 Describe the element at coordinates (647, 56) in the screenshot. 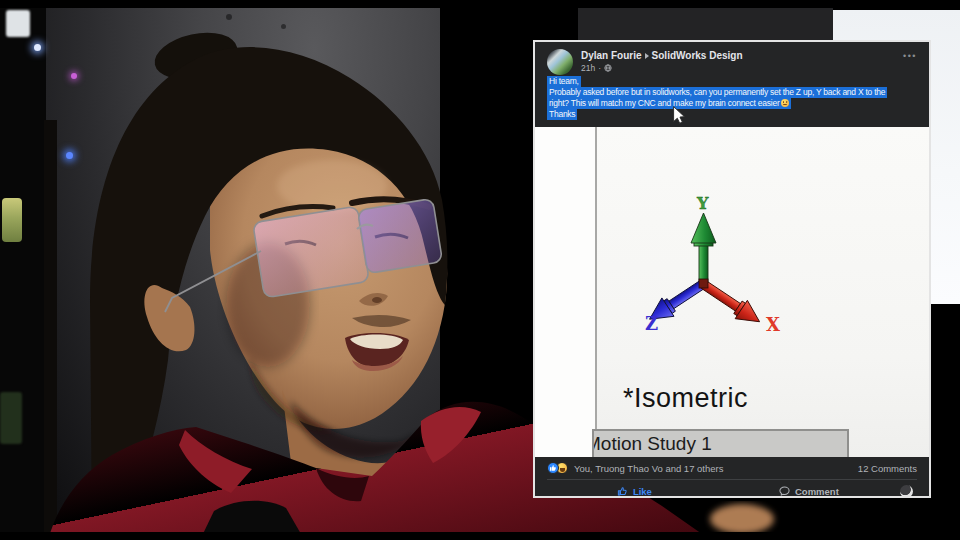

I see `chevron-right-icon` at that location.